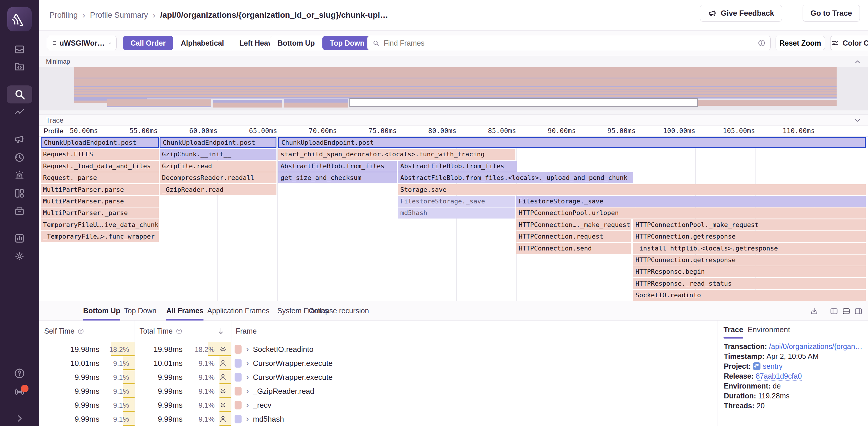  I want to click on flame-frame: GzipChunk.__init__, so click(218, 154).